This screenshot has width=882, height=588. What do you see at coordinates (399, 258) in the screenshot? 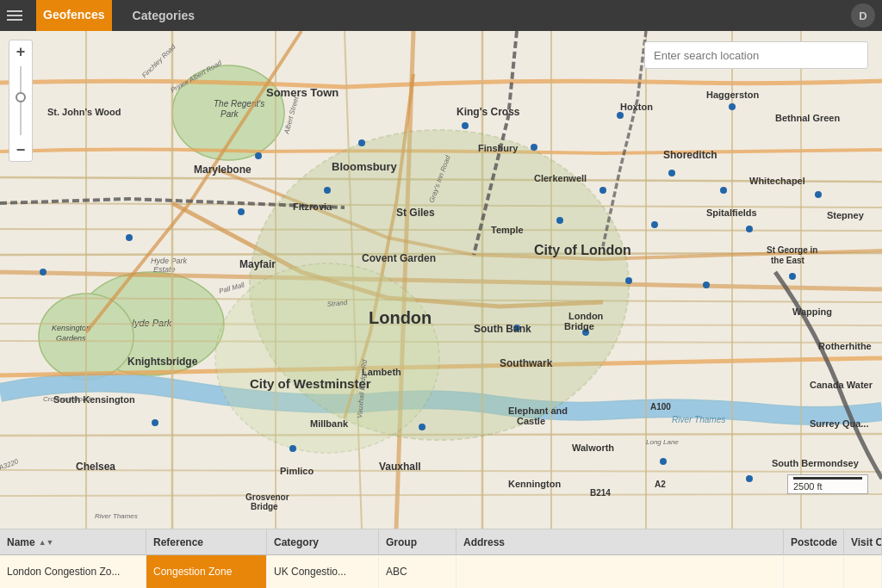
I see `svg-text: Covent Garden` at bounding box center [399, 258].